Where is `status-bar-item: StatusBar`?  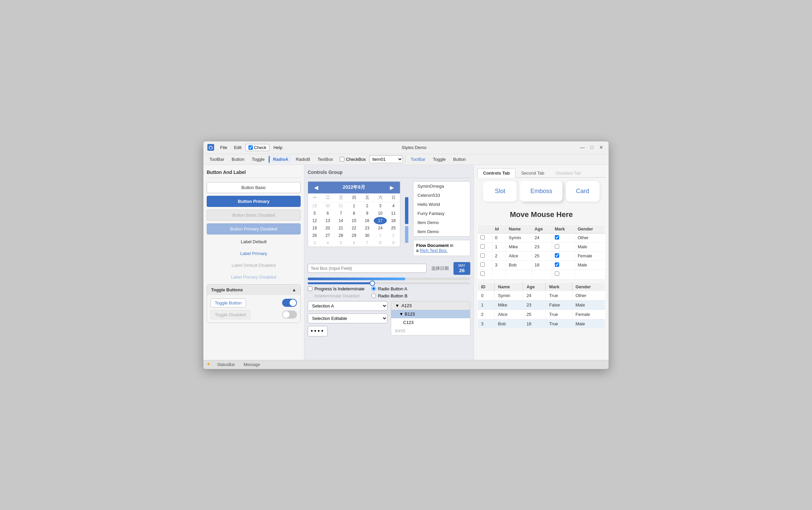 status-bar-item: StatusBar is located at coordinates (226, 365).